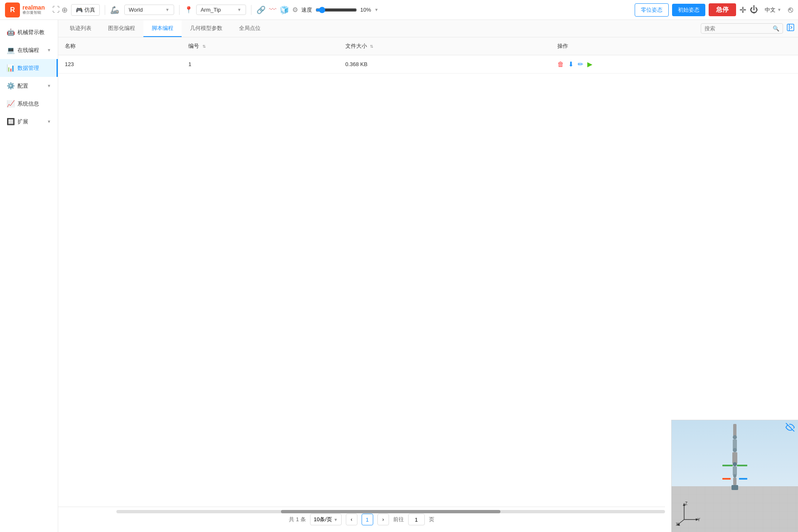  I want to click on system-info-icon: 📈, so click(10, 104).